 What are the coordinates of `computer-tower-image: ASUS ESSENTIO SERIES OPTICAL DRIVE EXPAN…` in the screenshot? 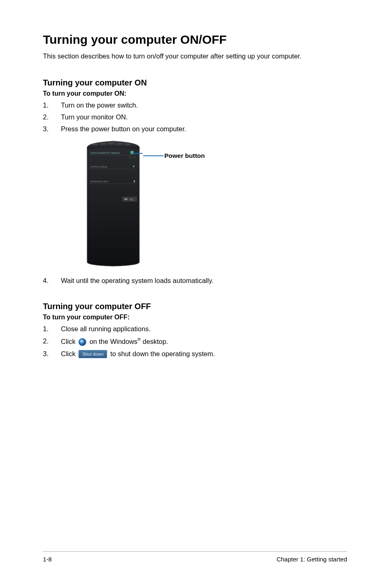 It's located at (114, 204).